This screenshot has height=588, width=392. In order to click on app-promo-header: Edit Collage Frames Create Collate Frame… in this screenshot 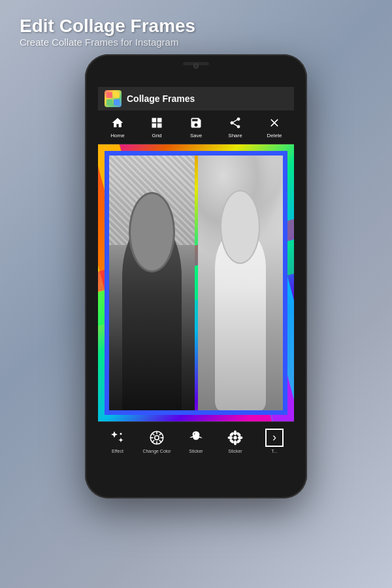, I will do `click(196, 27)`.